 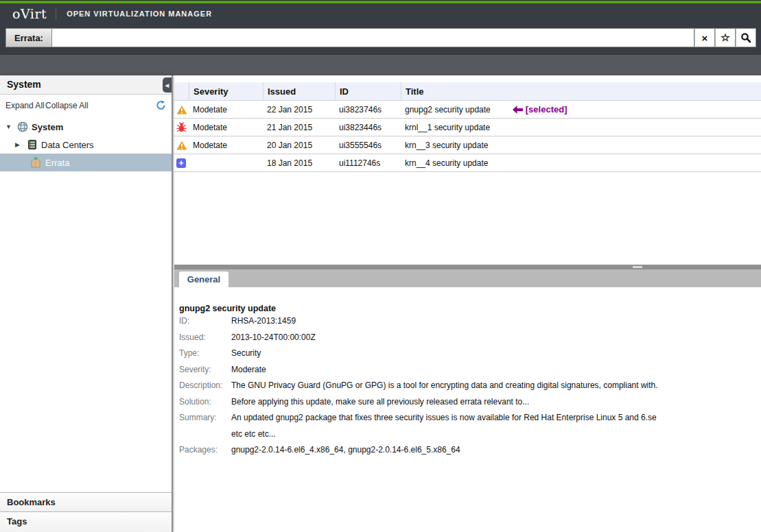 What do you see at coordinates (246, 353) in the screenshot?
I see `field-value: Security` at bounding box center [246, 353].